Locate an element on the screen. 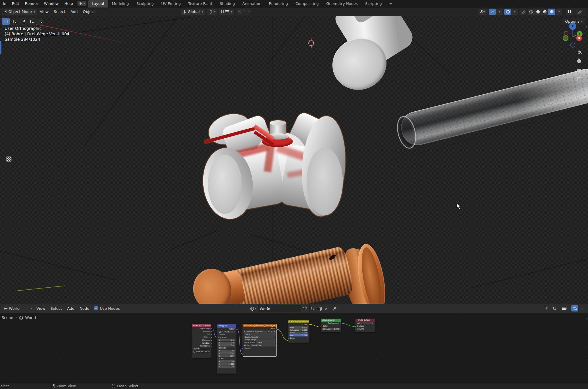  gizmo-minus-z-ball is located at coordinates (573, 45).